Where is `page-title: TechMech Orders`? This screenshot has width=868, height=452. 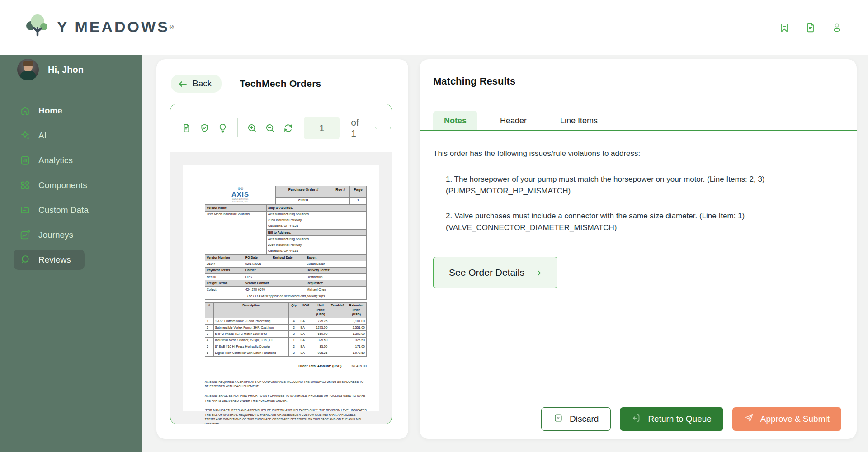
page-title: TechMech Orders is located at coordinates (280, 84).